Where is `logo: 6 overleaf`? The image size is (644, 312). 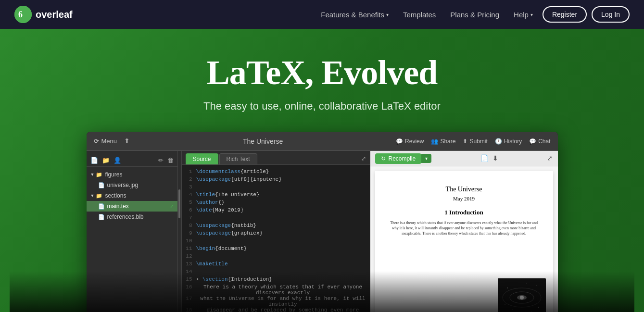 logo: 6 overleaf is located at coordinates (43, 14).